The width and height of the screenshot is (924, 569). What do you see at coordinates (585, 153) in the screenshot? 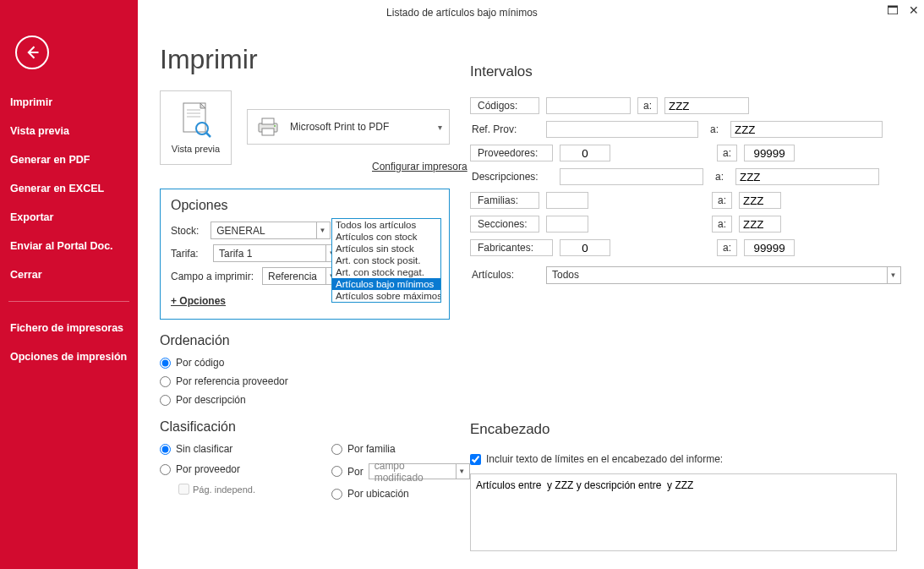
I see `proveedores-from-input` at bounding box center [585, 153].